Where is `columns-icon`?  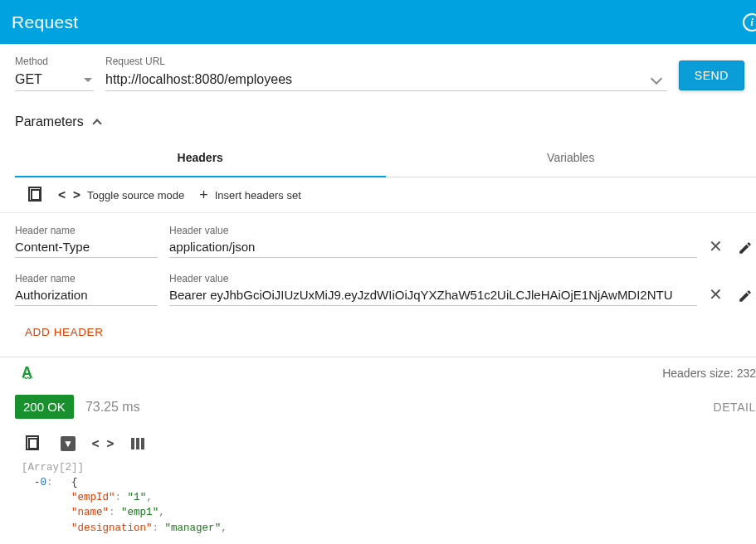 columns-icon is located at coordinates (138, 444).